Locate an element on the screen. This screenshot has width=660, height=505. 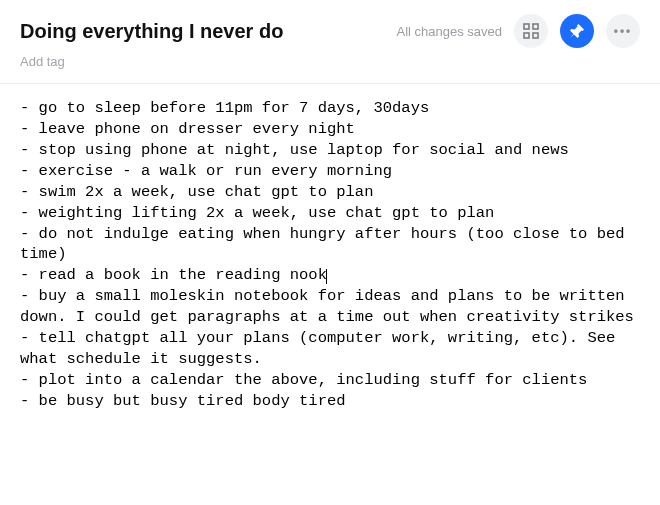
pin-button is located at coordinates (577, 31).